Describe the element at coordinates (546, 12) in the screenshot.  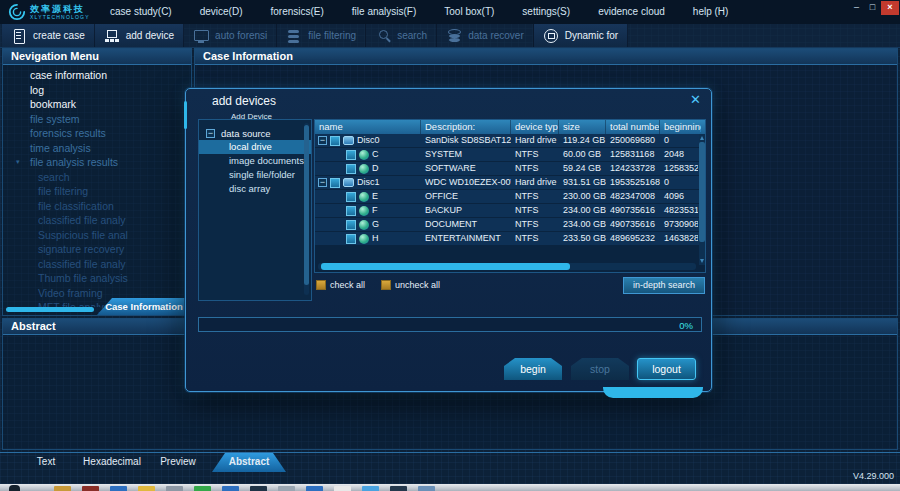
I see `menu-item: settings(S)` at that location.